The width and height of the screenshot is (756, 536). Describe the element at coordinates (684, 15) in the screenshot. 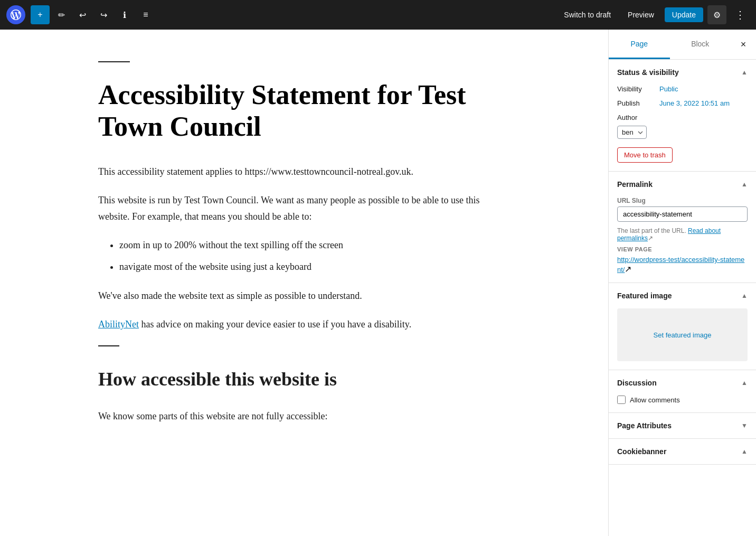

I see `update-button: Update` at that location.